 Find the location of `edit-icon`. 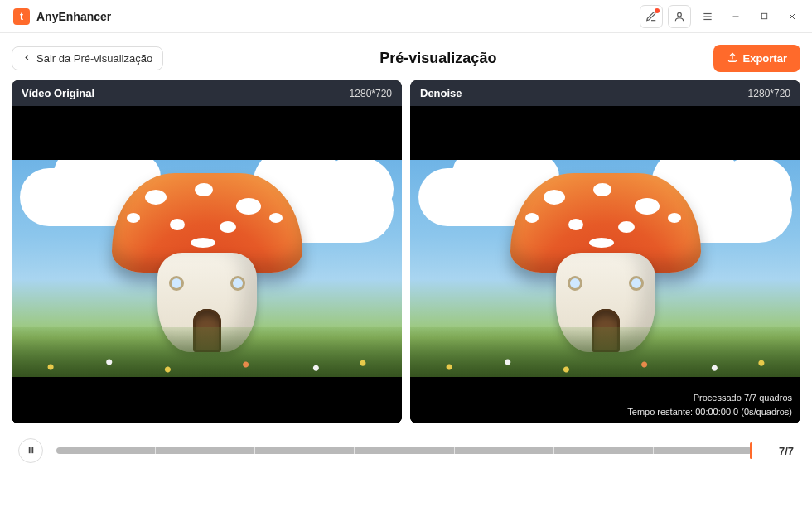

edit-icon is located at coordinates (651, 17).